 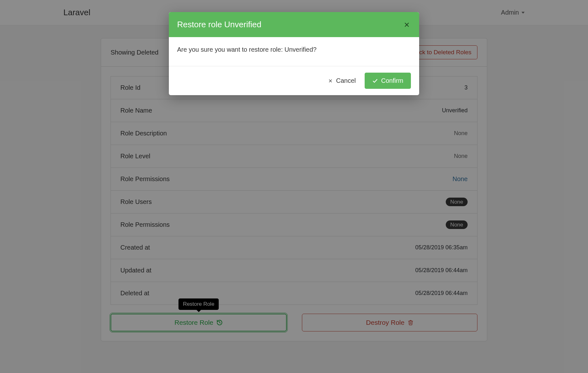 I want to click on confirm-button: Confirm, so click(x=388, y=81).